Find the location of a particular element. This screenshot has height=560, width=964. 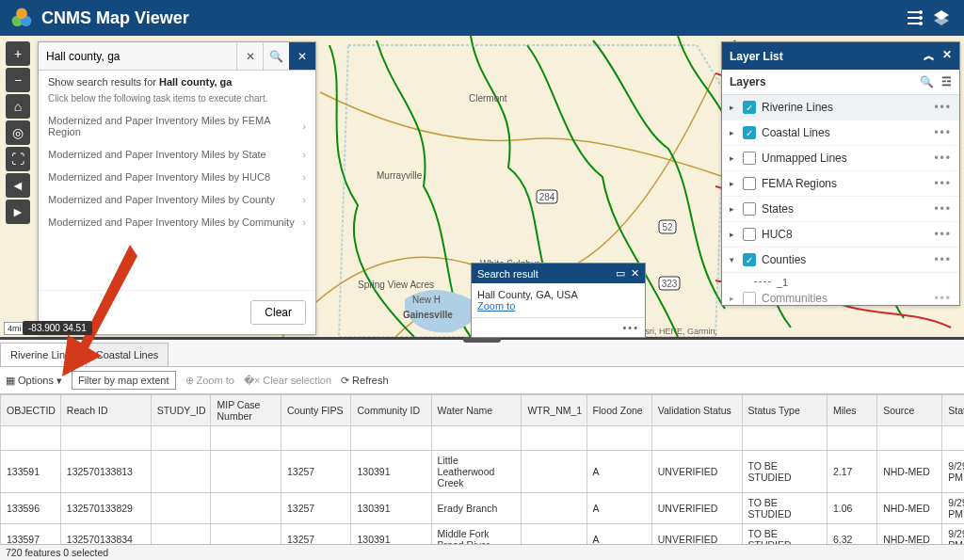

svg-text: 323 is located at coordinates (670, 284).